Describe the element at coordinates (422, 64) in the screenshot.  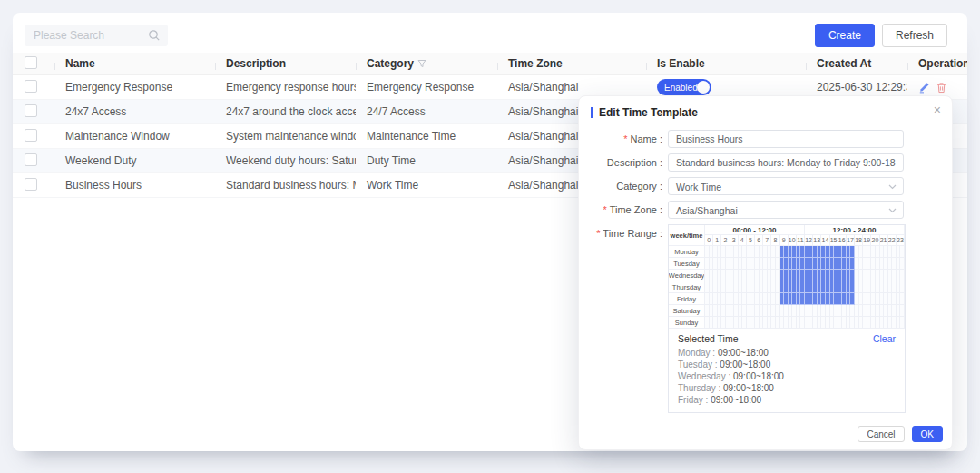
I see `filter-icon` at that location.